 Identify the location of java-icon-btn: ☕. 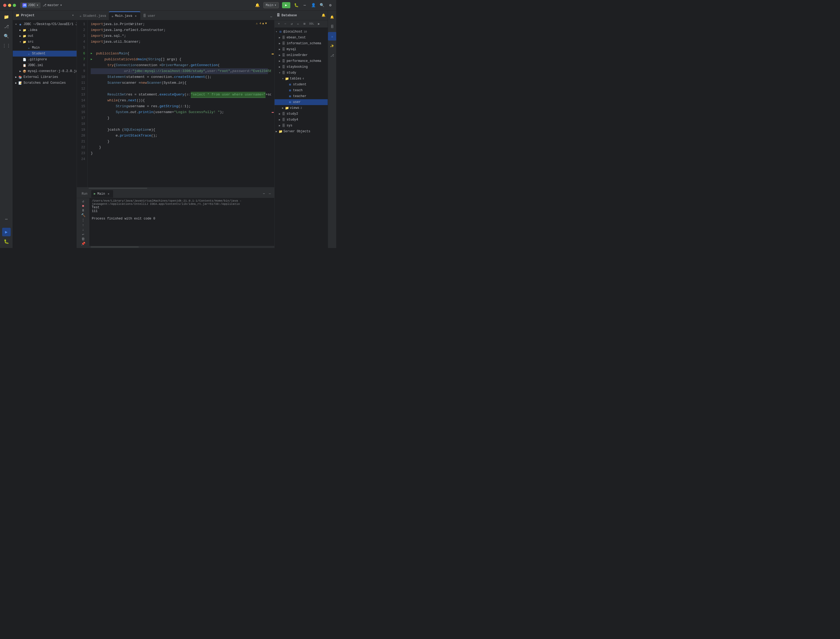
(332, 37).